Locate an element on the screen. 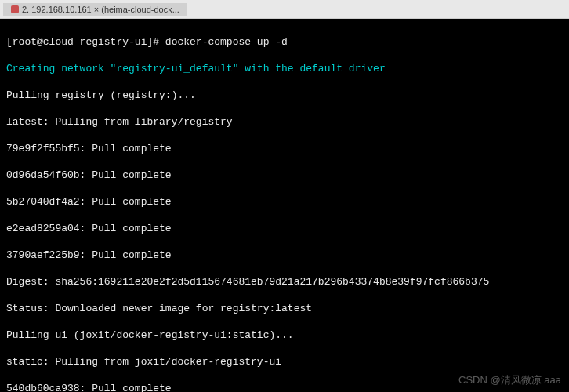 The image size is (569, 392). tab-label: 2. 192.168.10.161 × (heima-cloud-dock... is located at coordinates (100, 9).